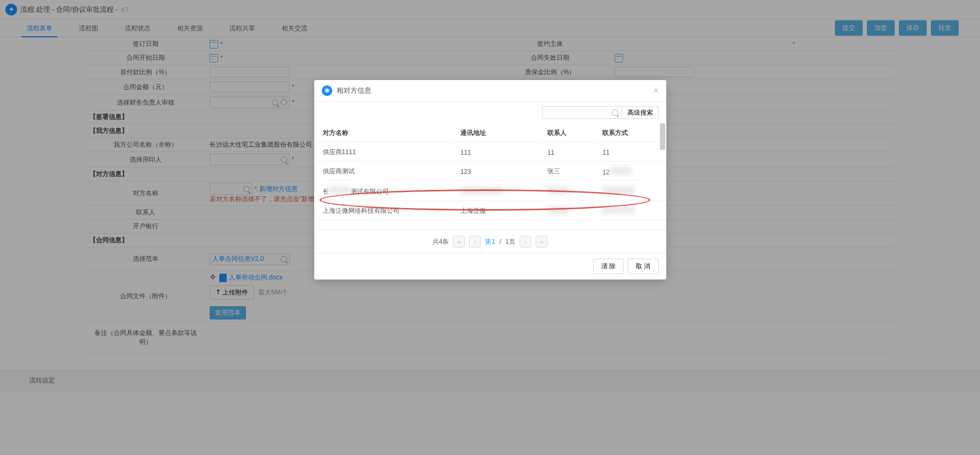 The height and width of the screenshot is (455, 980). Describe the element at coordinates (354, 91) in the screenshot. I see `modal-title: 相对方信息` at that location.